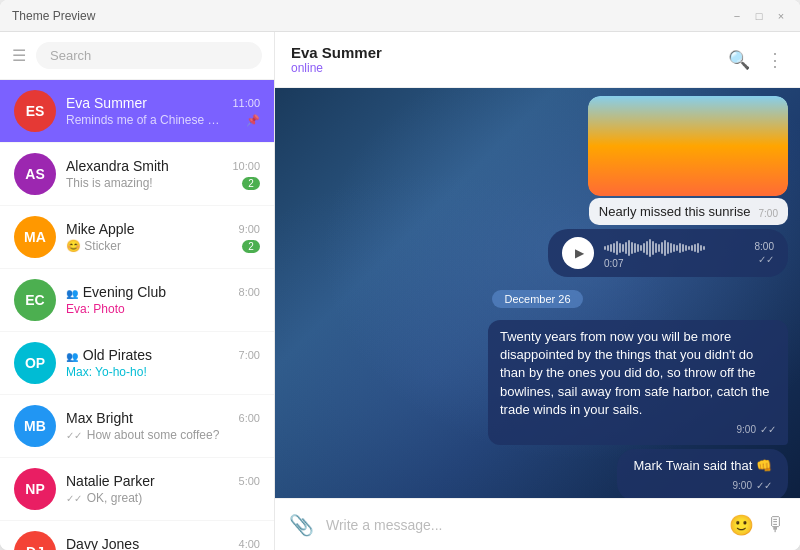  I want to click on chat-name-row: Davy Jones 4:00, so click(163, 543).